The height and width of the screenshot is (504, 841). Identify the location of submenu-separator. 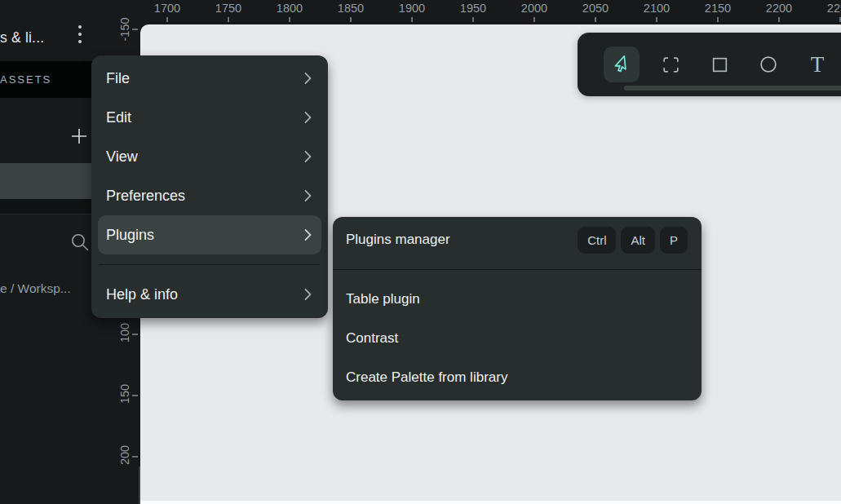
(517, 269).